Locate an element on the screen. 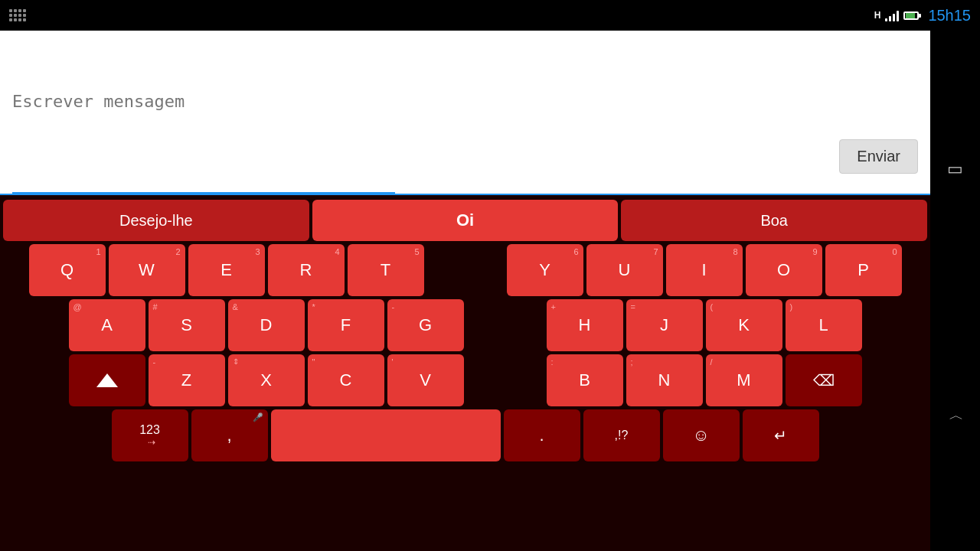  key-row-1: 1Q 2W 3E 4R 5T 6Y 7U 8I 9O 0P is located at coordinates (466, 270).